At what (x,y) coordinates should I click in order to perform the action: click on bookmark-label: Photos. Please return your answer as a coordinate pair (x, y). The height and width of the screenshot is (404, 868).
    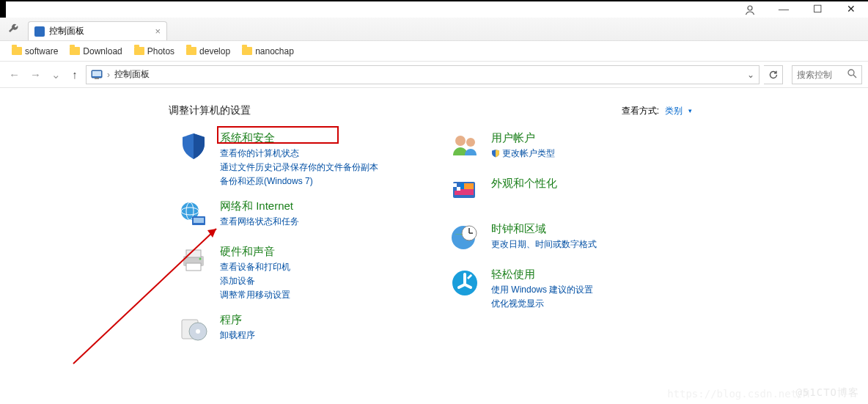
    Looking at the image, I should click on (161, 51).